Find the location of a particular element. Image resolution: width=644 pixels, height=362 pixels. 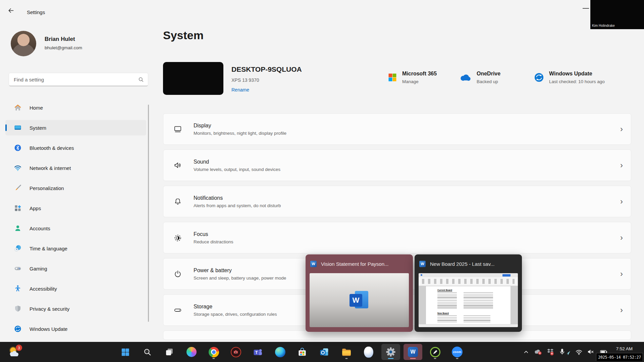

row-subtitle: Screen and sleep, battery usage, power m… is located at coordinates (240, 278).